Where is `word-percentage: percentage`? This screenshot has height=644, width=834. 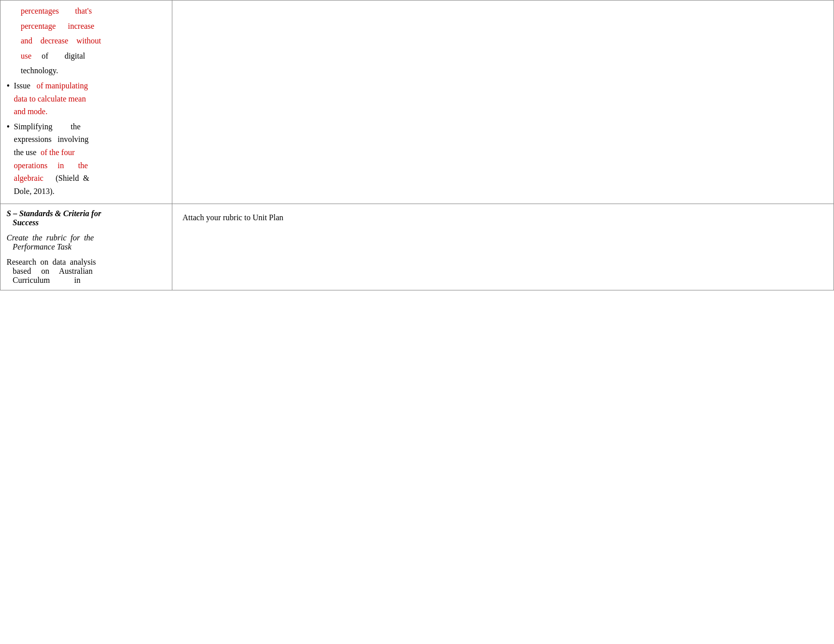 word-percentage: percentage is located at coordinates (38, 26).